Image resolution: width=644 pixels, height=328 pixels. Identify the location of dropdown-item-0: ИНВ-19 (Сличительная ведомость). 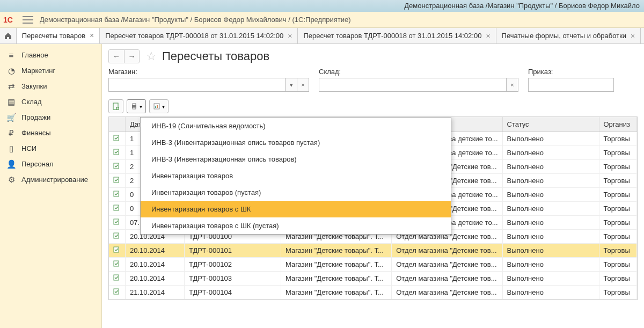
(296, 126).